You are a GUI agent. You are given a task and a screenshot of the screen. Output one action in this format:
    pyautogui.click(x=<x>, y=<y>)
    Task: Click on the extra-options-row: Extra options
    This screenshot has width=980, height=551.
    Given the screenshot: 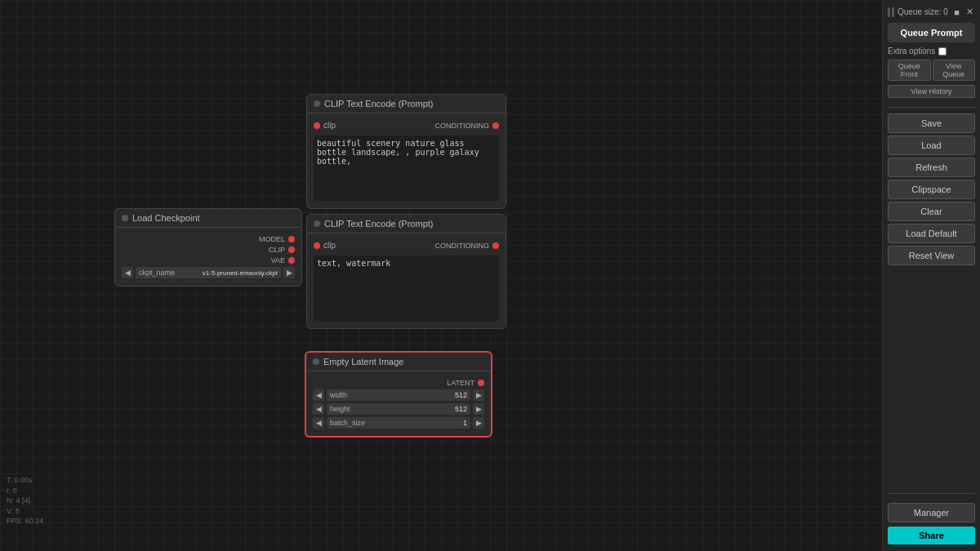 What is the action you would take?
    pyautogui.click(x=931, y=51)
    